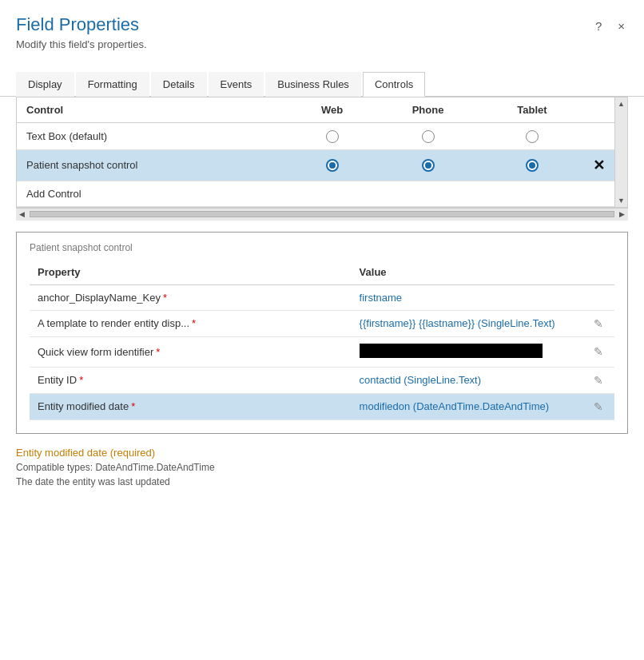  I want to click on value-text: contactid (SingleLine.Text), so click(420, 380).